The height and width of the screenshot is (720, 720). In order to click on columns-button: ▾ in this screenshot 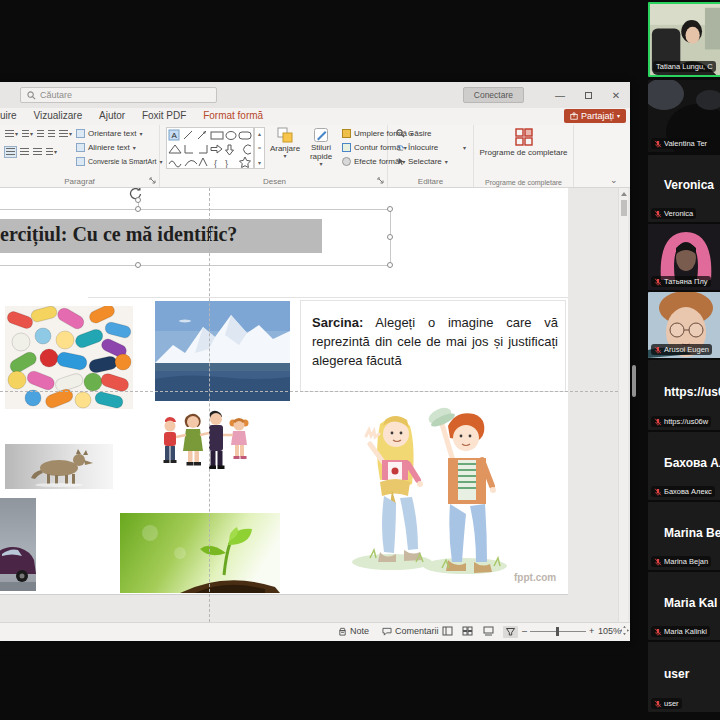, I will do `click(52, 152)`.